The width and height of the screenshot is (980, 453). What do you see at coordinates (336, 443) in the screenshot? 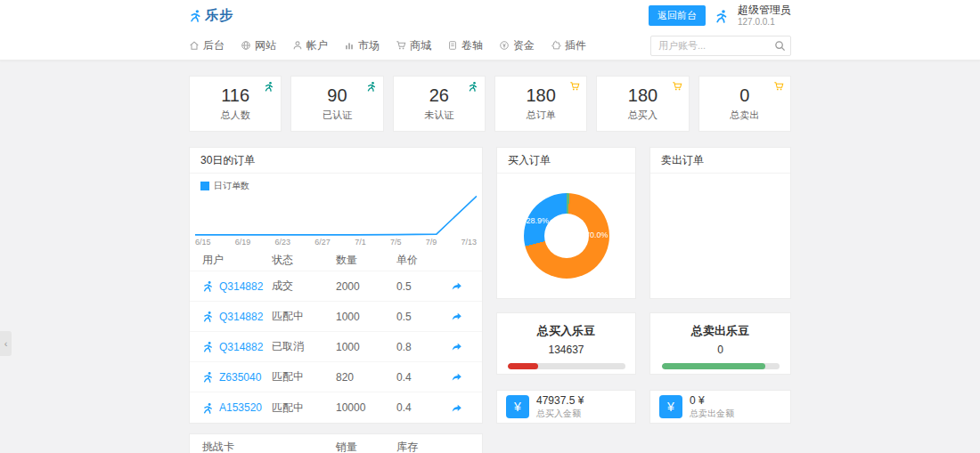
I see `challenge-table-header: 挑战卡 销量 库存` at bounding box center [336, 443].